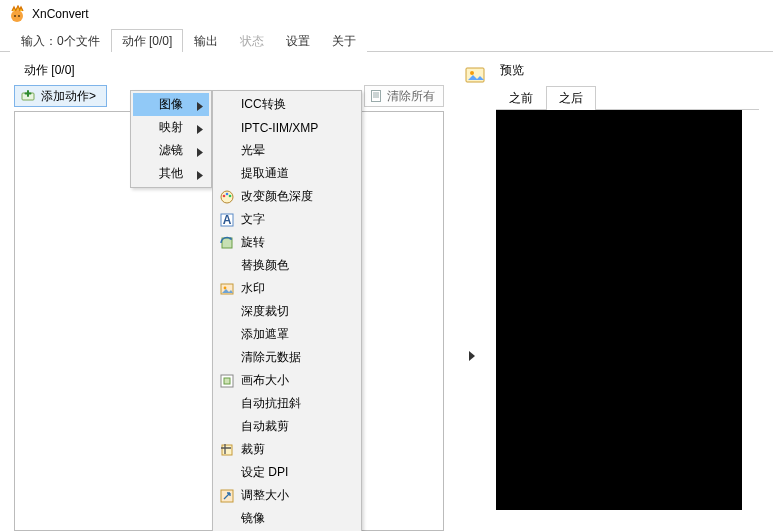 The image size is (773, 531). Describe the element at coordinates (628, 70) in the screenshot. I see `preview-title: 预览` at that location.